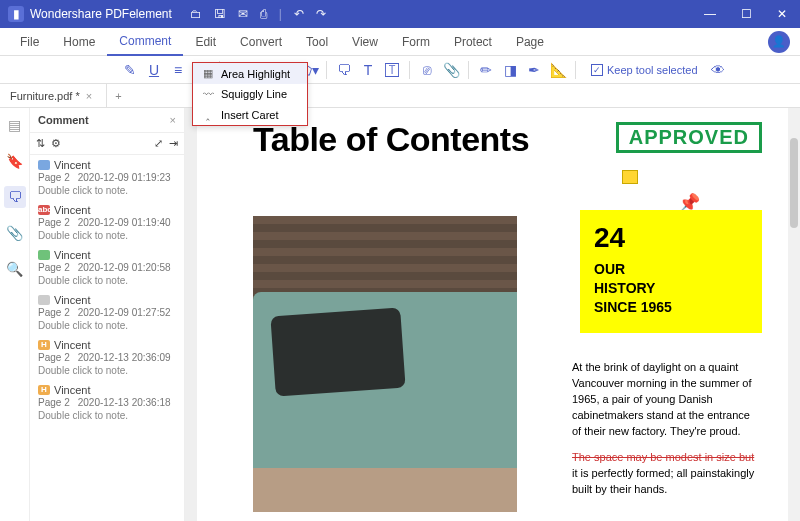 This screenshot has width=800, height=521. I want to click on comments-panel-icon: 🗨, so click(15, 197).